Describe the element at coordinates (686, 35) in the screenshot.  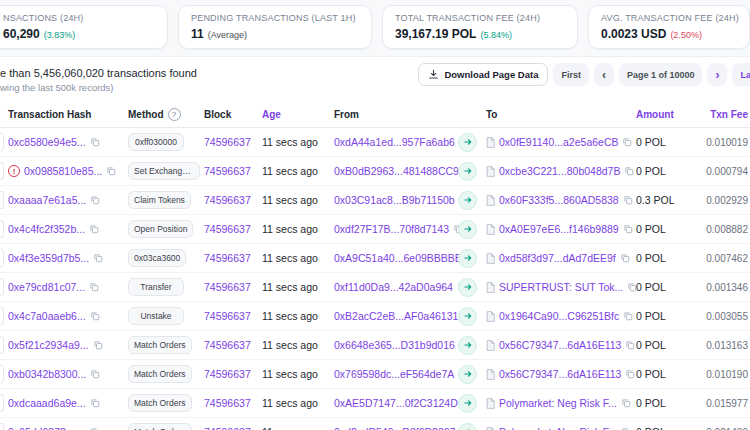
I see `stat-change: (2.50%)` at that location.